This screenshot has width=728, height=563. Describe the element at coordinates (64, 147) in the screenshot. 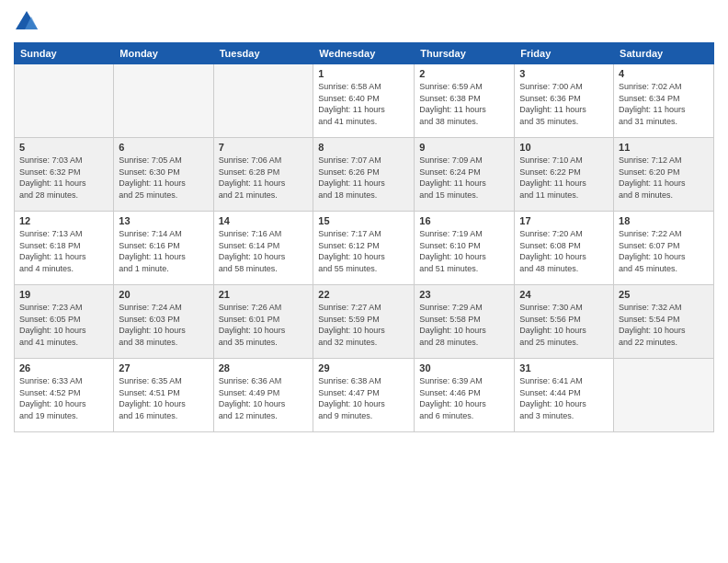

I see `day-number: 5` at that location.